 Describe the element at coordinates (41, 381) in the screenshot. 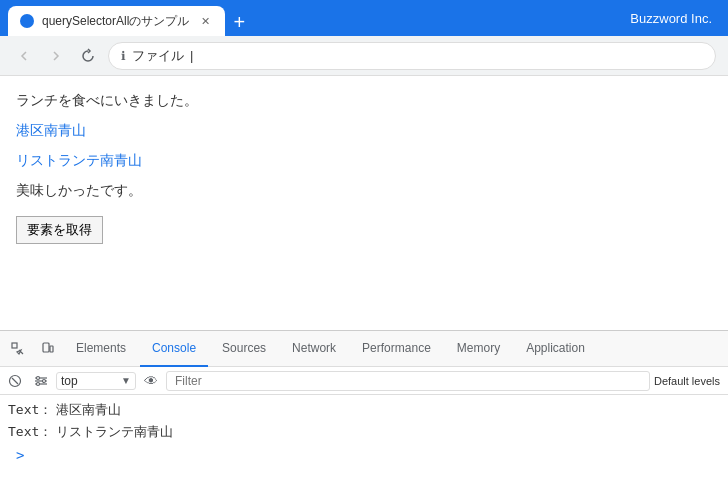

I see `filter-toggle-button` at that location.